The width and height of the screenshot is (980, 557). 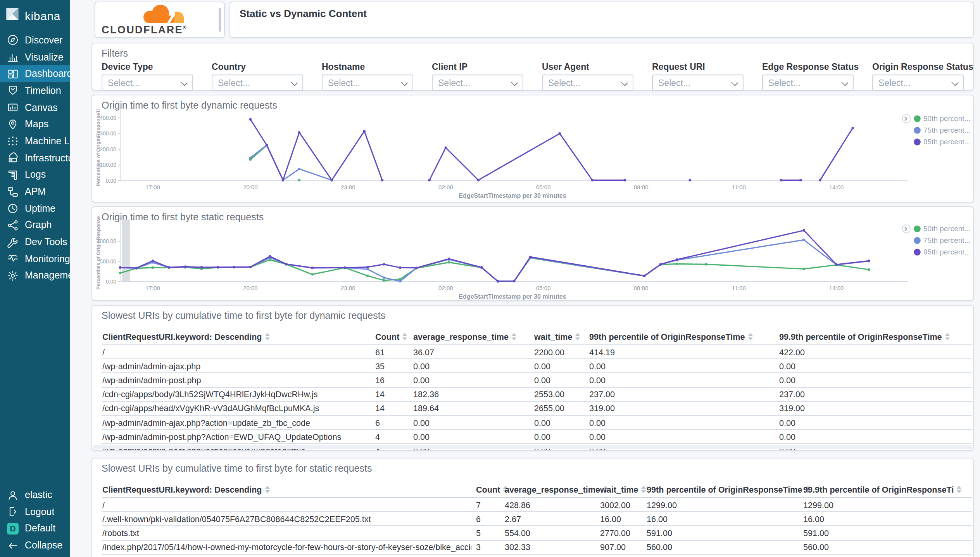 I want to click on filter-label: Hostname, so click(x=368, y=67).